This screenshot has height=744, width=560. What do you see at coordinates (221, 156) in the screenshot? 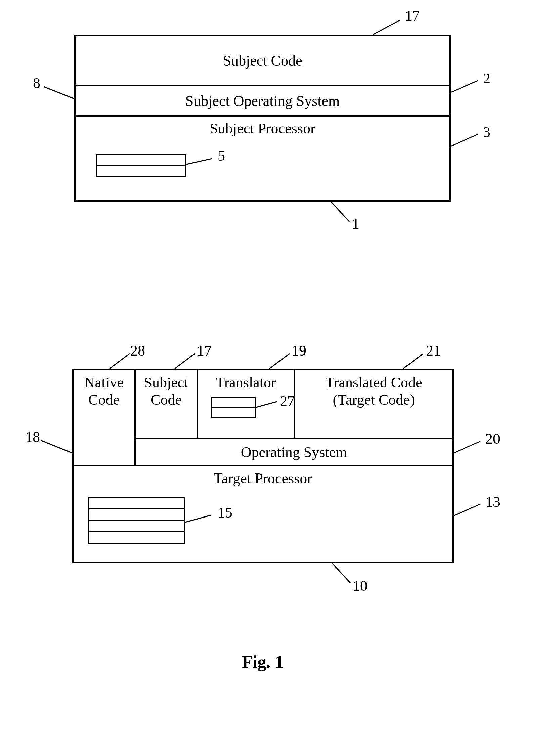
I see `callout-5: 5` at bounding box center [221, 156].